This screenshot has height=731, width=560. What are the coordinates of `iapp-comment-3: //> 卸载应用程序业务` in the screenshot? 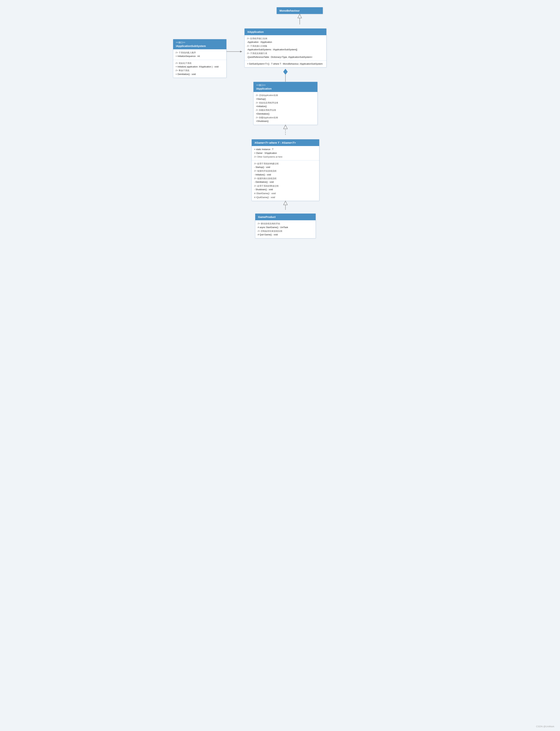 It's located at (285, 110).